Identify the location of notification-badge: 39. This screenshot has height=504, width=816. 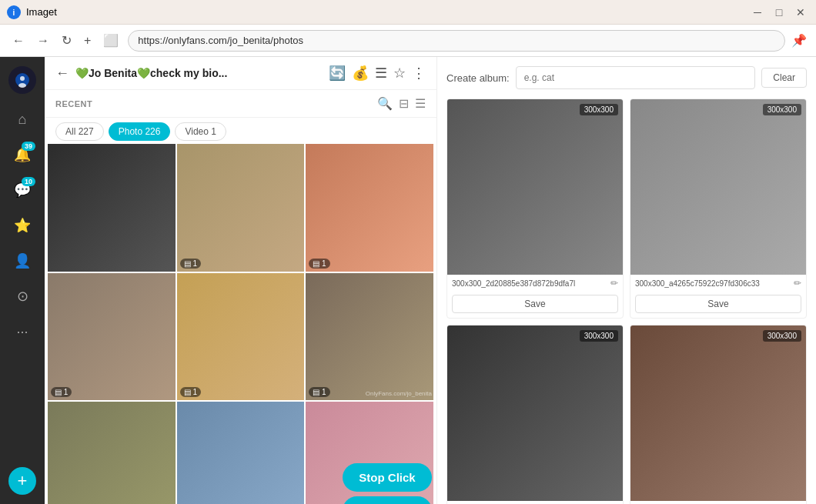
(28, 146).